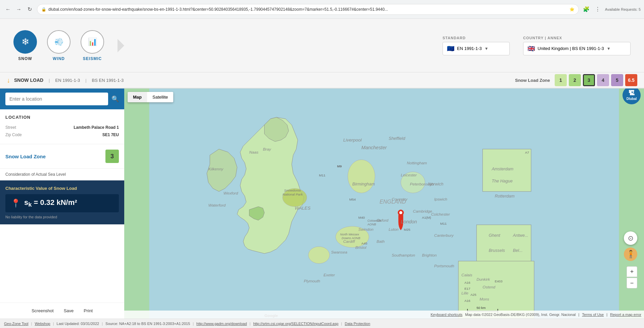 Image resolution: width=644 pixels, height=328 pixels. I want to click on zone-badge-1: 1, so click(561, 80).